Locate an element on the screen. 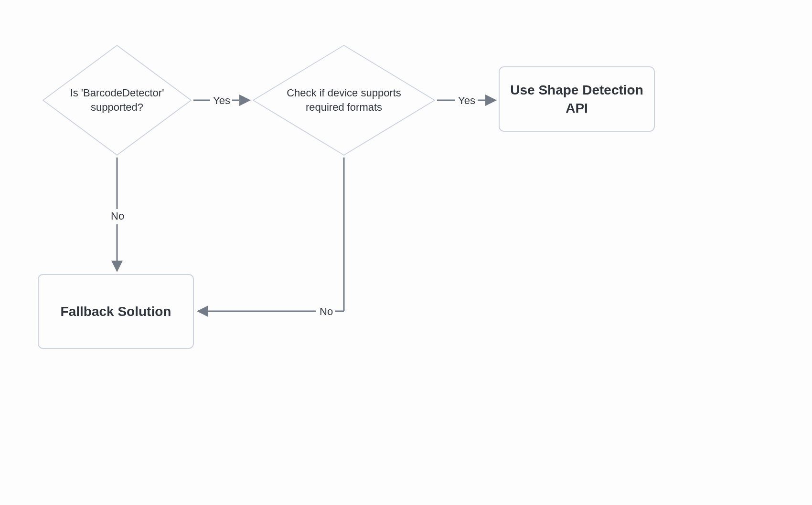 The image size is (812, 505). result-use-shape-detection-api is located at coordinates (577, 99).